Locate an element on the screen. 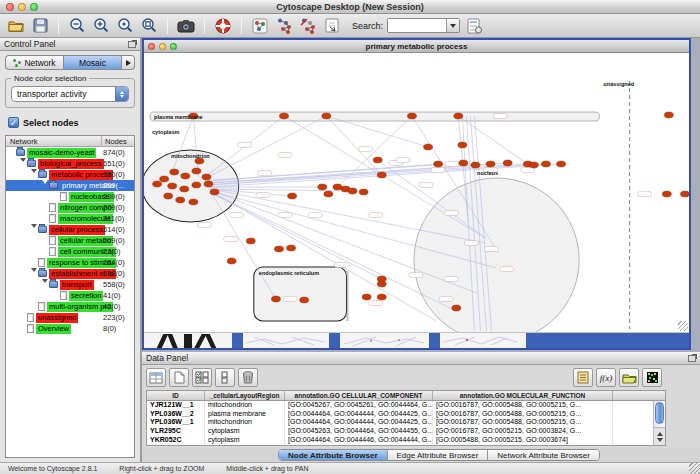 The image size is (700, 474). table-row: YLR295Ccytoplasm[GO:0045263, GO:0044464,… is located at coordinates (406, 432).